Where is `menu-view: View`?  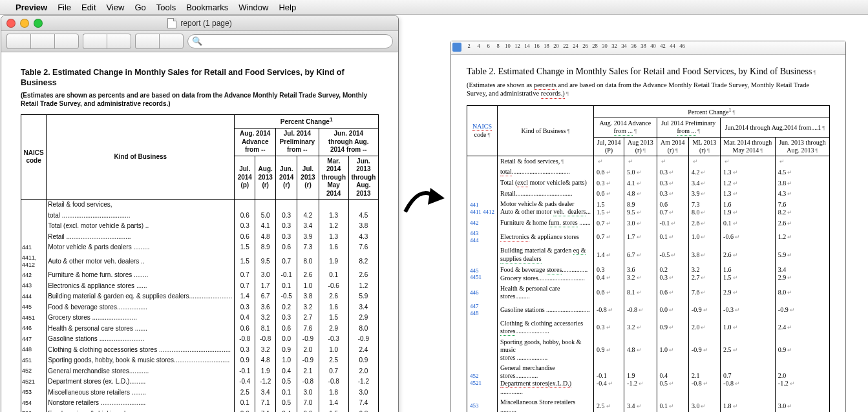 menu-view: View is located at coordinates (116, 8).